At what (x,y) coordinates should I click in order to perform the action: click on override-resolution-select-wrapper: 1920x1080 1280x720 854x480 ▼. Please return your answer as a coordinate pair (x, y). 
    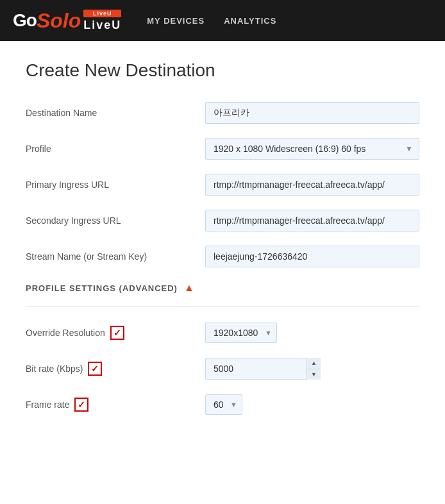
    Looking at the image, I should click on (241, 333).